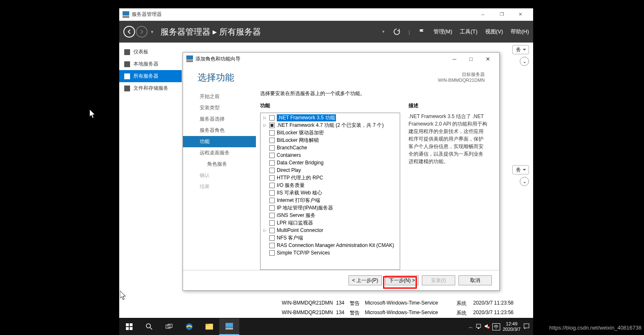  What do you see at coordinates (330, 163) in the screenshot?
I see `feature-item: Data Center Bridging` at bounding box center [330, 163].